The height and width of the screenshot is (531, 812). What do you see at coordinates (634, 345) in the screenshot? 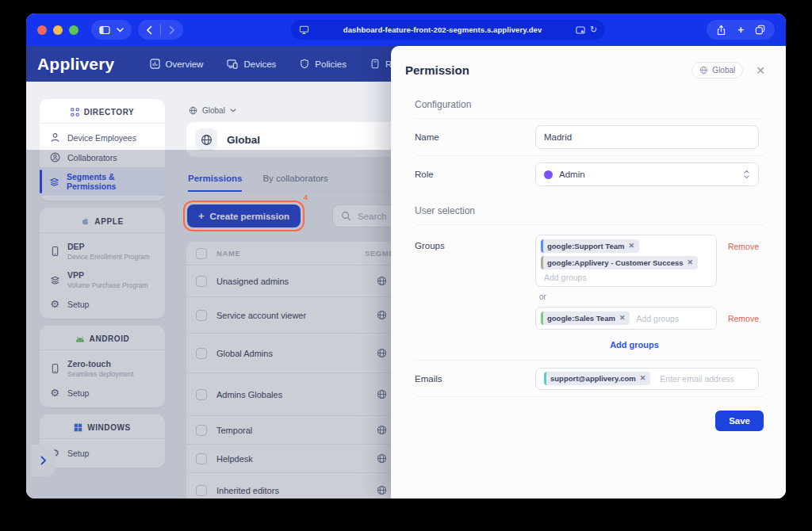
I see `add-groups-link: Add groups` at bounding box center [634, 345].